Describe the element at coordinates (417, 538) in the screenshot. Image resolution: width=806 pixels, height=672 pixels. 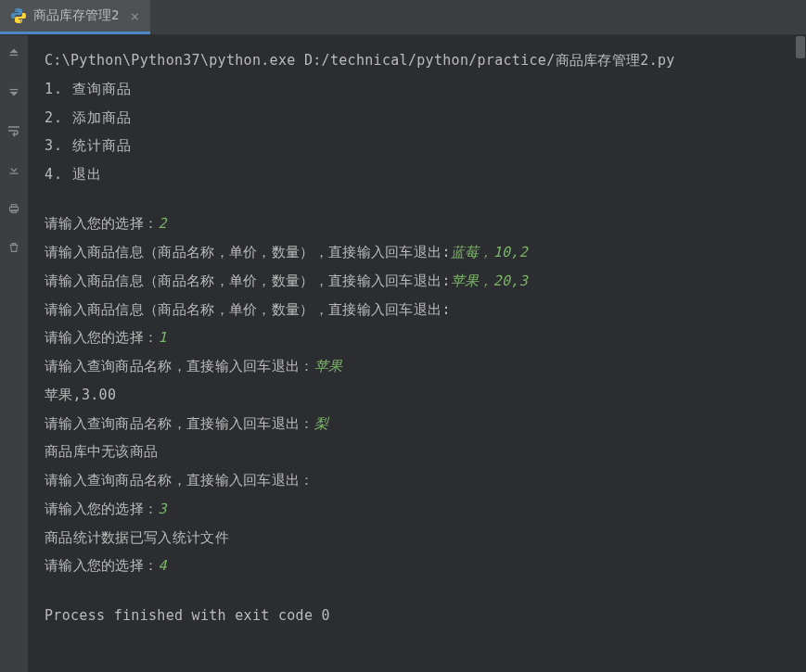
I see `output-line: 商品统计数据已写入统计文件` at that location.